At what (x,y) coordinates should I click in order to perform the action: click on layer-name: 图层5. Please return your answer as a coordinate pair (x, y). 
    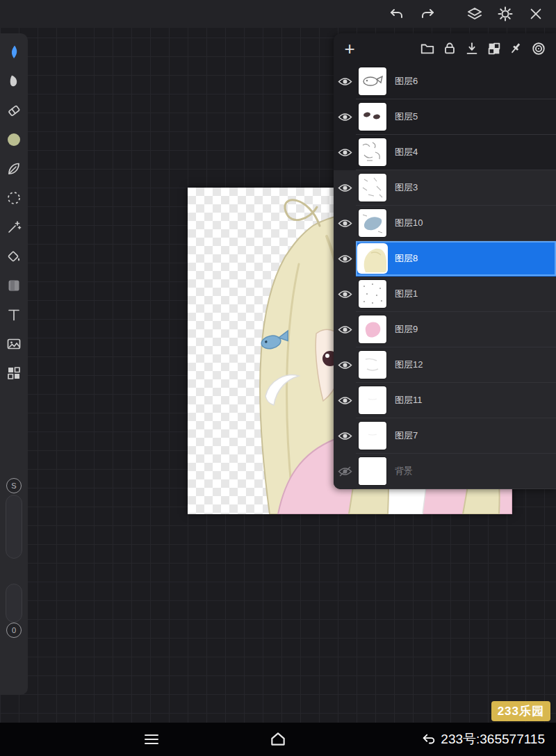
    Looking at the image, I should click on (406, 117).